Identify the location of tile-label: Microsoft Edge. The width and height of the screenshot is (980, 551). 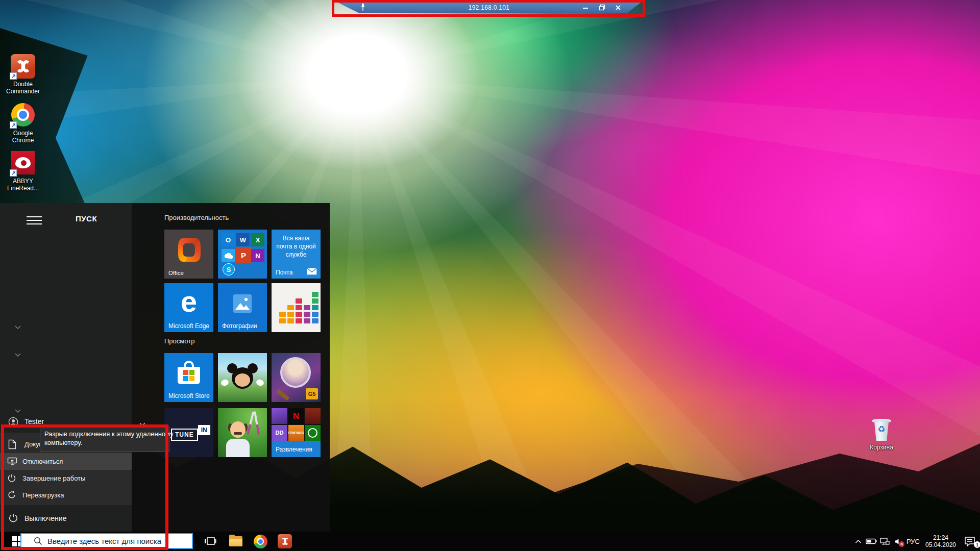
(189, 326).